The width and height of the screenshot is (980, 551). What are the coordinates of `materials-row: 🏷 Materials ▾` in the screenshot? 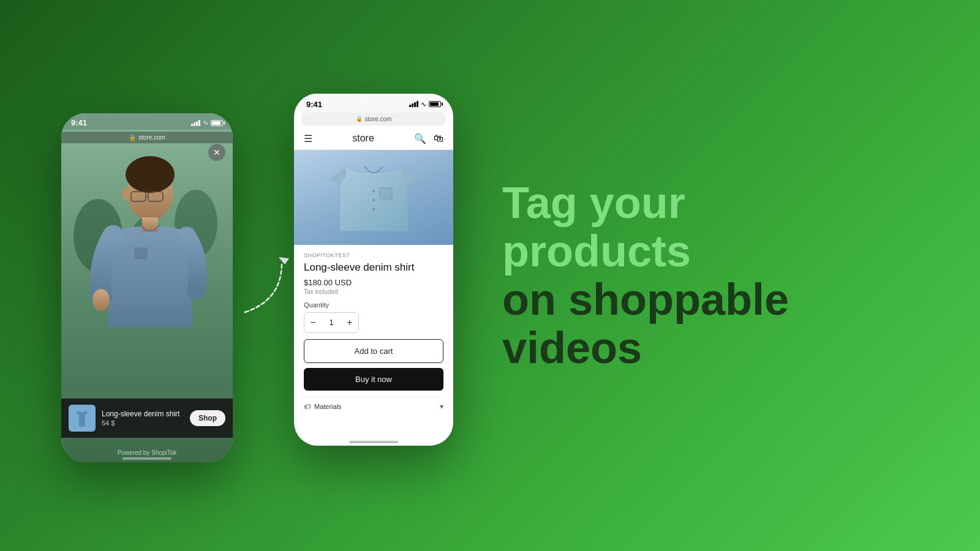 It's located at (374, 407).